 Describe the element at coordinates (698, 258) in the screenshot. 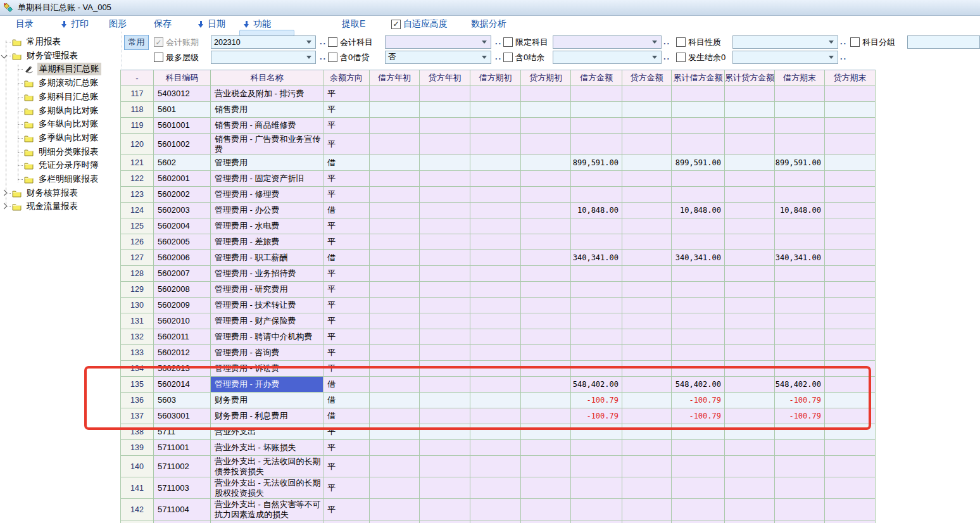

I see `amount-cell: 340,341.00` at that location.